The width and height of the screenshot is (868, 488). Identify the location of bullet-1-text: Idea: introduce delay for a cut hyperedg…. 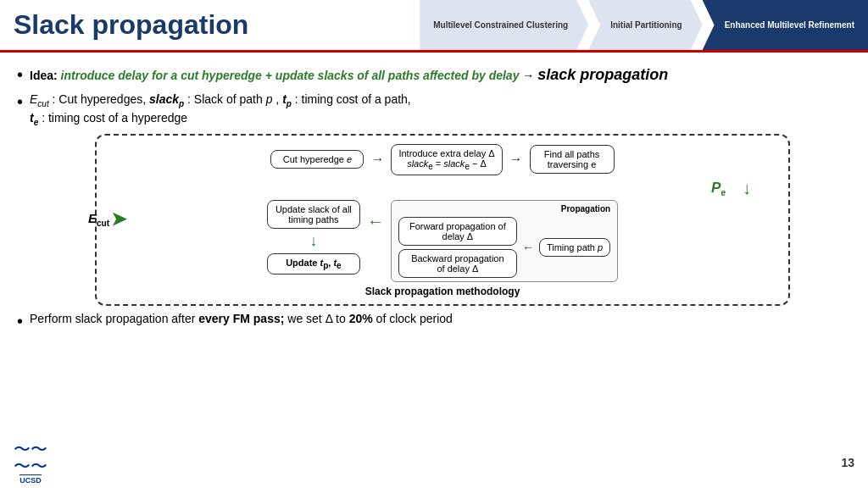
(441, 75).